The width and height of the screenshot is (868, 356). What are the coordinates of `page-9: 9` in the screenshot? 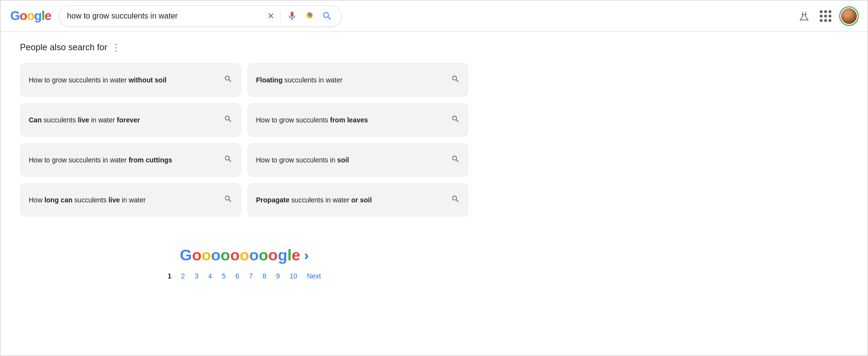 It's located at (278, 276).